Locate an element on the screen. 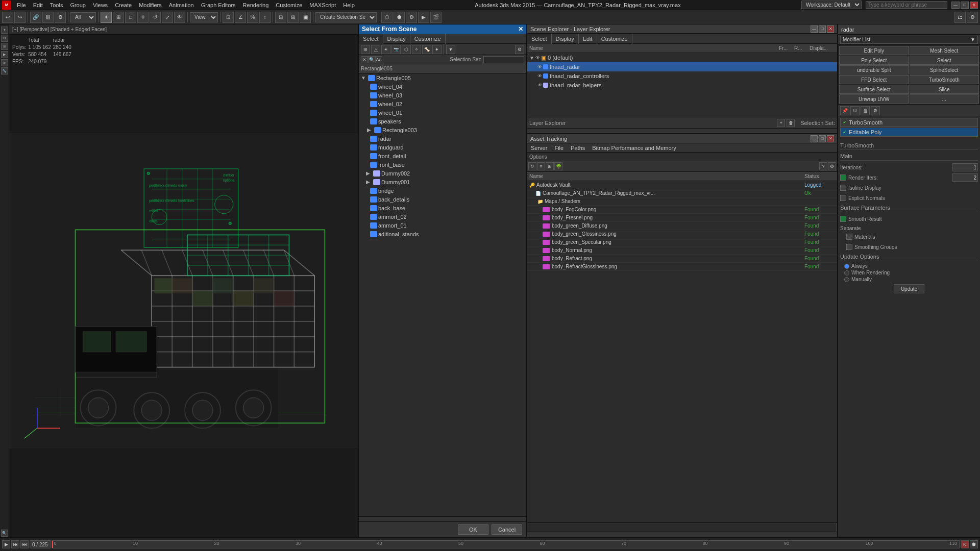 This screenshot has width=980, height=551. snap-angle-button: ∠ is located at coordinates (240, 17).